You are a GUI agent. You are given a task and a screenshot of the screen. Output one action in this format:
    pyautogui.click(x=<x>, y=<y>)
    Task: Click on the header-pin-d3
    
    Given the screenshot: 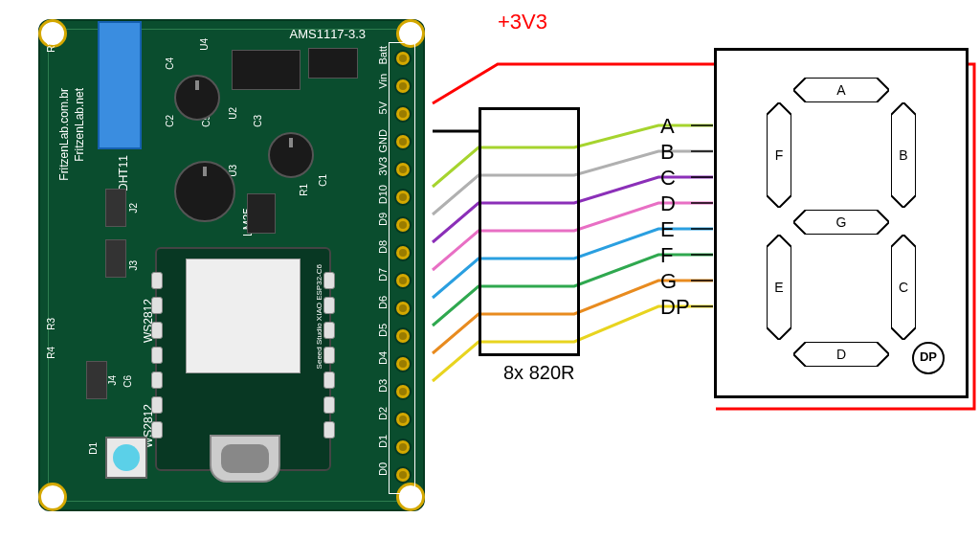 What is the action you would take?
    pyautogui.click(x=403, y=392)
    